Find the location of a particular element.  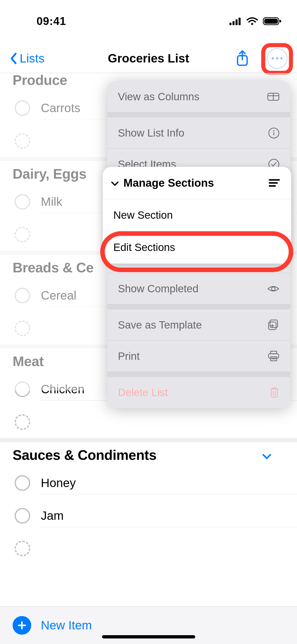

eye-icon is located at coordinates (273, 289).